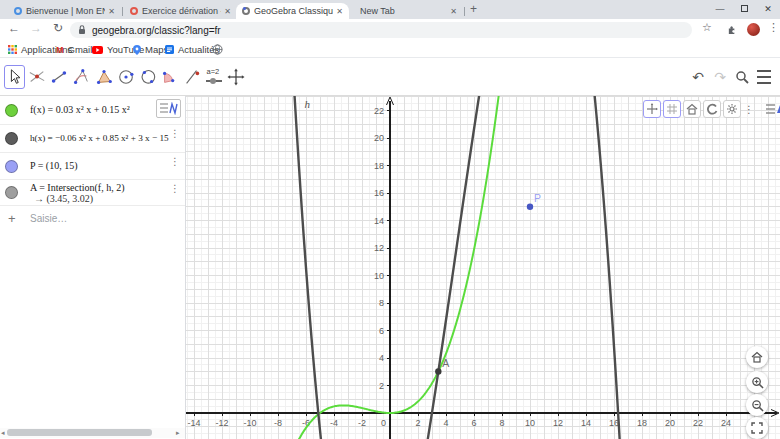  Describe the element at coordinates (744, 8) in the screenshot. I see `maximize-icon` at that location.